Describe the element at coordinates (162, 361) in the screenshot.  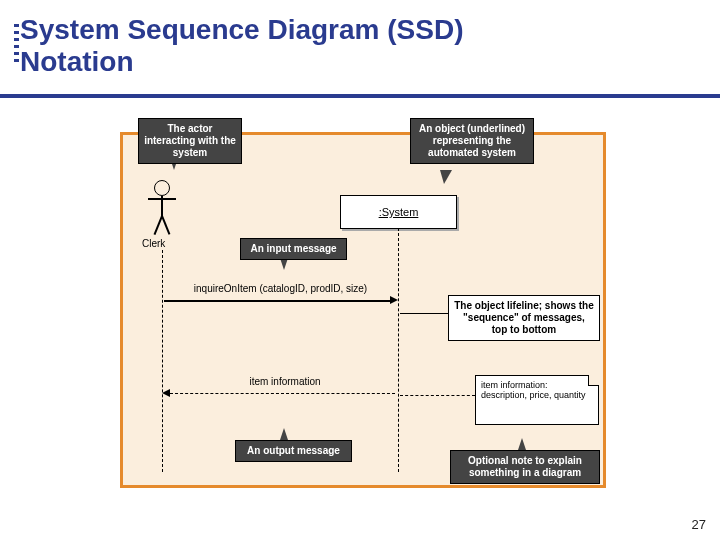
I see `lifeline-actor` at that location.